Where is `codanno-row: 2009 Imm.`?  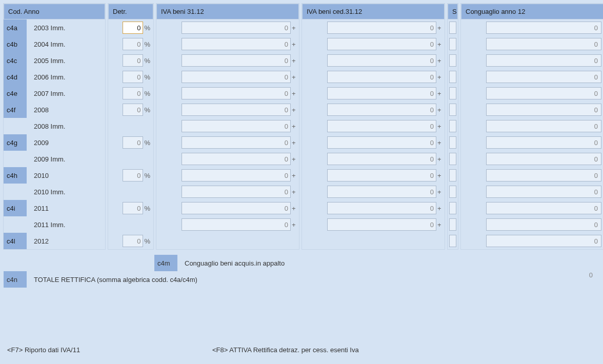
codanno-row: 2009 Imm. is located at coordinates (54, 159).